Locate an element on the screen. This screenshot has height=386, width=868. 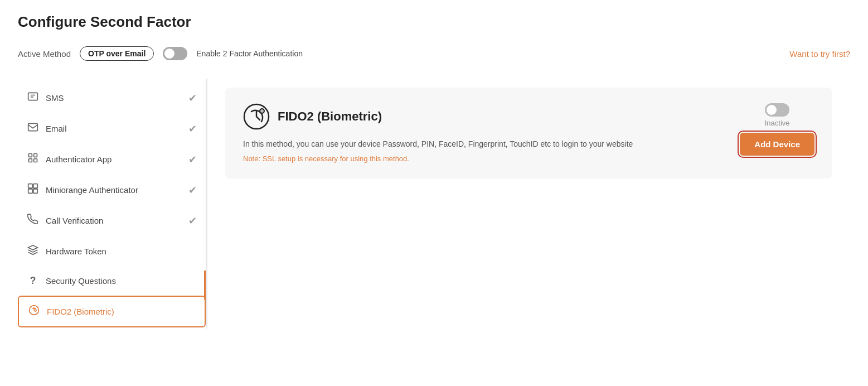
authenticator-app-icon is located at coordinates (33, 160).